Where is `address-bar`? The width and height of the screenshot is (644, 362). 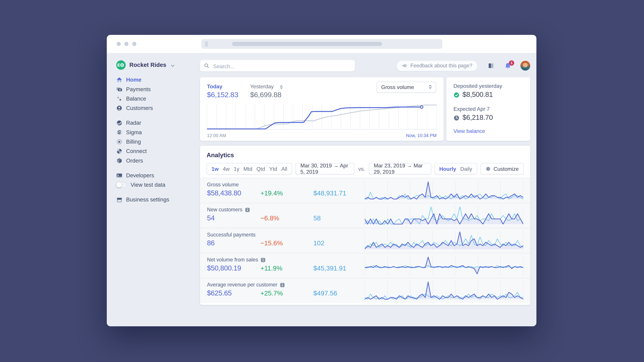 address-bar is located at coordinates (322, 44).